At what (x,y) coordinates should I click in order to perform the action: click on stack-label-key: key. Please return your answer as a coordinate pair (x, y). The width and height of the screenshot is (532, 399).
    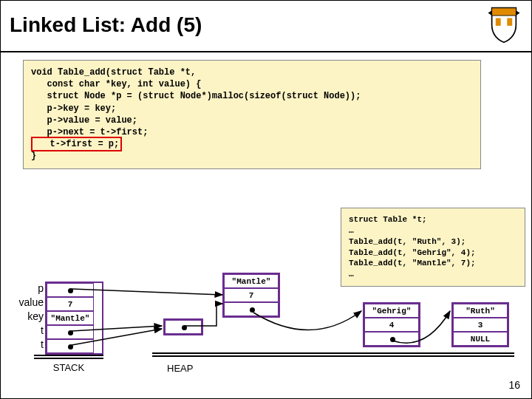
    Looking at the image, I should click on (26, 316).